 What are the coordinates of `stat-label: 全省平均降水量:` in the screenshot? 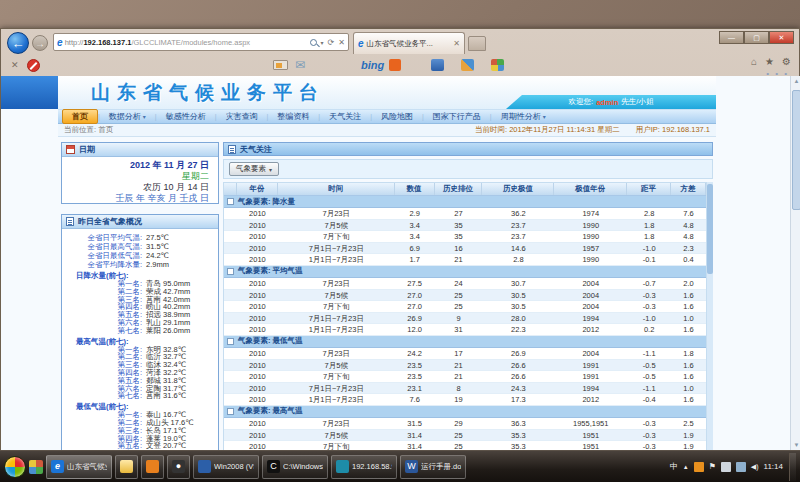 It's located at (103, 264).